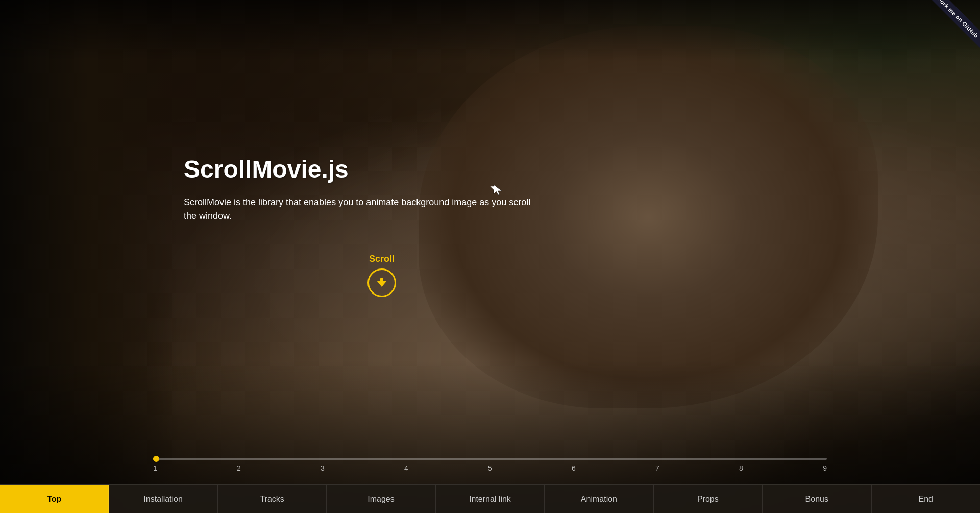 The height and width of the screenshot is (513, 980). I want to click on progress-num-2: 2, so click(239, 468).